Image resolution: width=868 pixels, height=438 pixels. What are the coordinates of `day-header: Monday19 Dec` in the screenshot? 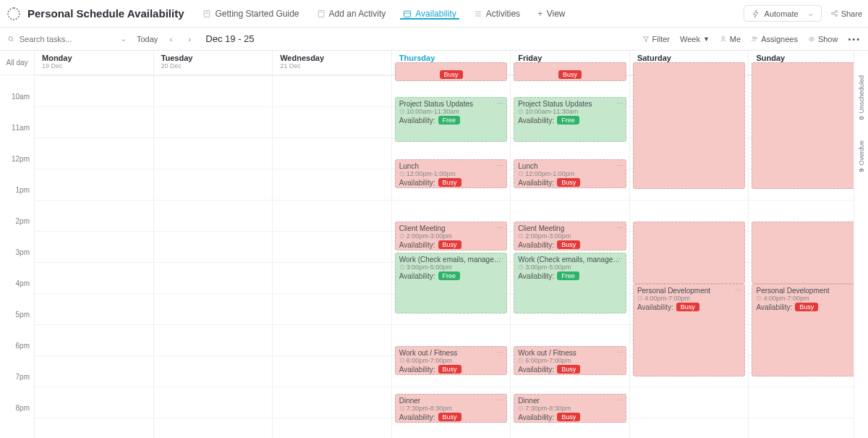 It's located at (94, 63).